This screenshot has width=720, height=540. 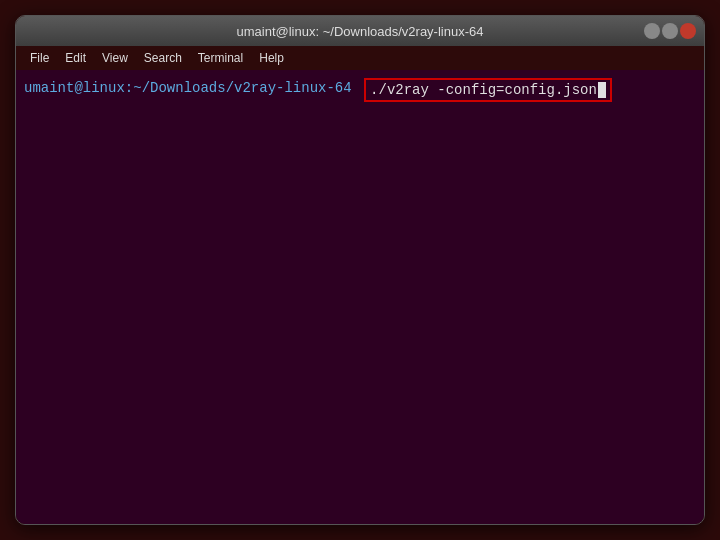 I want to click on command-text: ./v2ray -config=config.json, so click(x=484, y=90).